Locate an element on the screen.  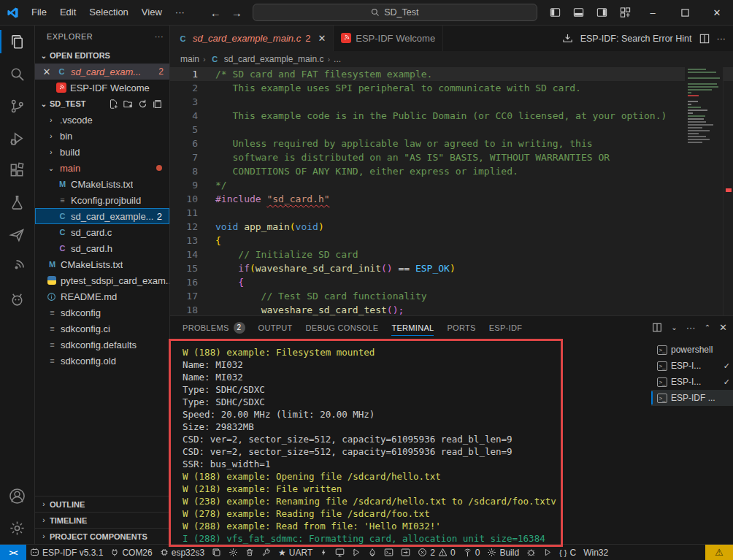
statusbar-chip: esp32s3 is located at coordinates (183, 552).